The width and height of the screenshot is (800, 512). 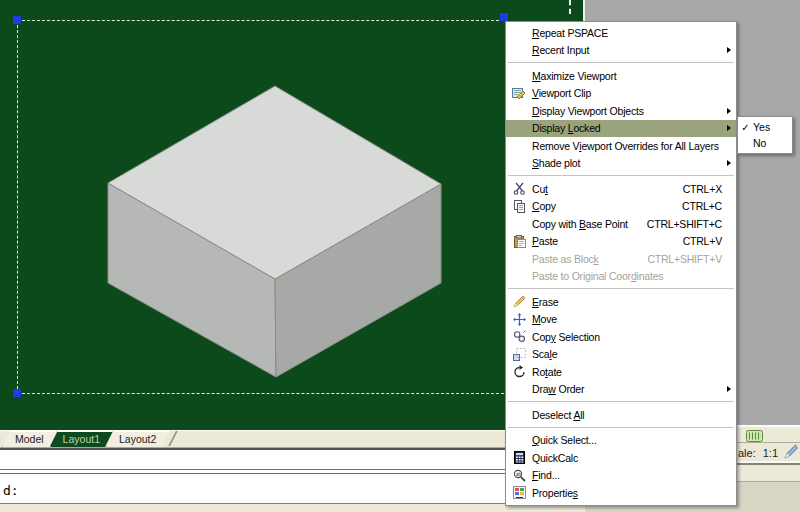 I want to click on menu-item-paste: PasteCTRL+V, so click(x=621, y=242).